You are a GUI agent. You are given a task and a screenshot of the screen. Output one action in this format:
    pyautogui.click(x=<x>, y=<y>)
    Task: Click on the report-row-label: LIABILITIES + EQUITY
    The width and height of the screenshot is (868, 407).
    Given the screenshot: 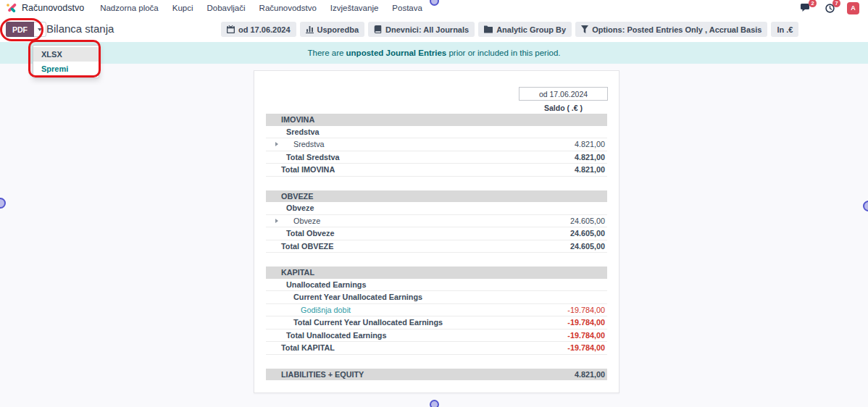 What is the action you would take?
    pyautogui.click(x=314, y=374)
    